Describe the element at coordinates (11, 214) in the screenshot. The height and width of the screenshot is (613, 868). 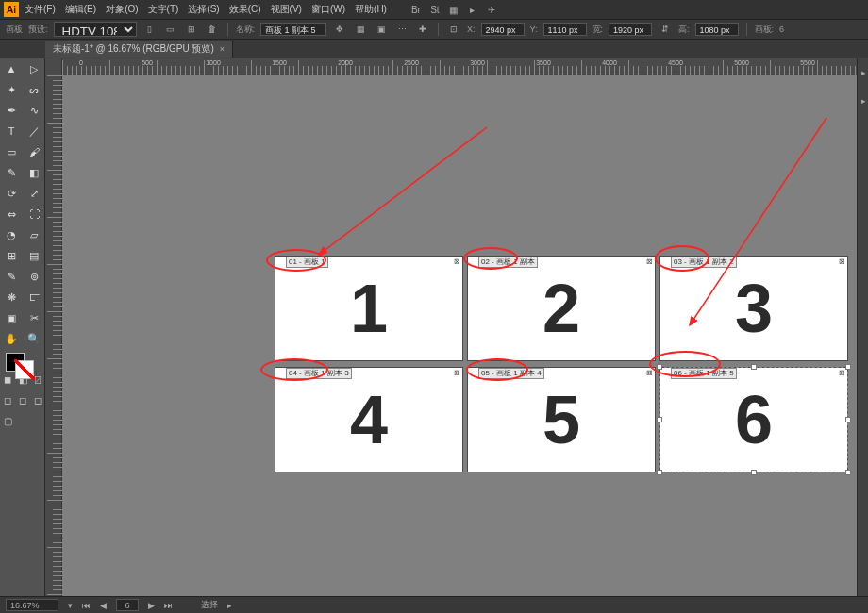
I see `width-tool: ⇔` at that location.